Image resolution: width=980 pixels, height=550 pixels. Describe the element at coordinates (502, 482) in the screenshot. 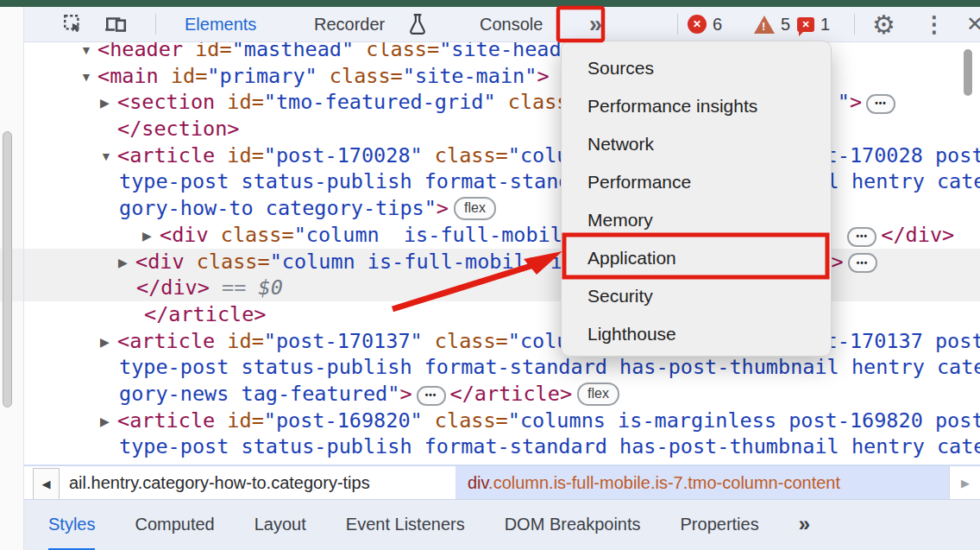

I see `breadcrumb-bar: ◀ ail.hentry.category-how-to.category-ti…` at that location.